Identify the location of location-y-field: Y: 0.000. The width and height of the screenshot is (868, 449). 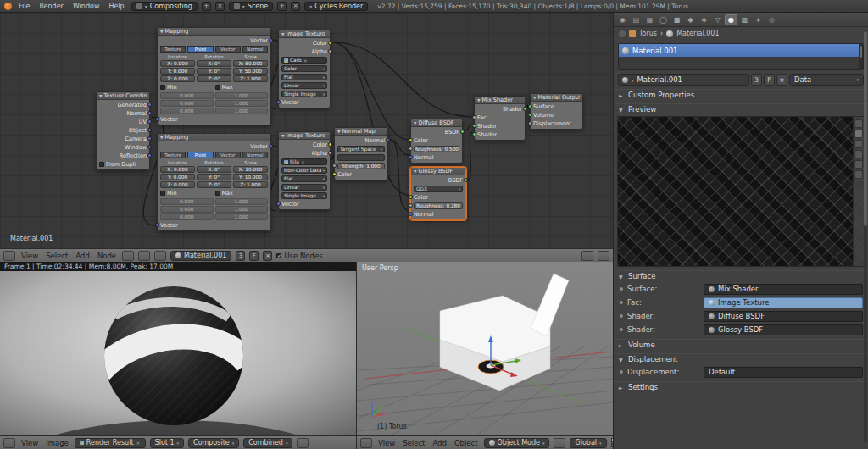
(178, 177).